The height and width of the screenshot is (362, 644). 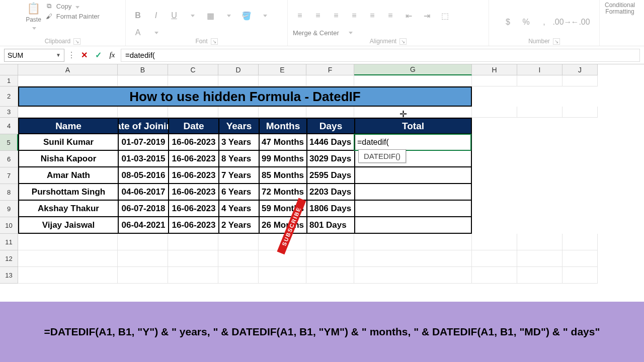 I want to click on row-header-8: 8, so click(x=9, y=192).